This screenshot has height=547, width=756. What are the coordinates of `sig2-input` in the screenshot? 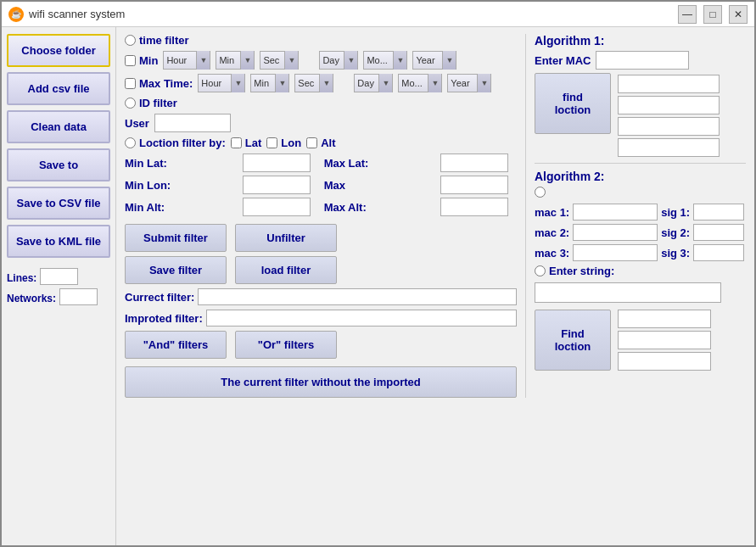 It's located at (719, 232).